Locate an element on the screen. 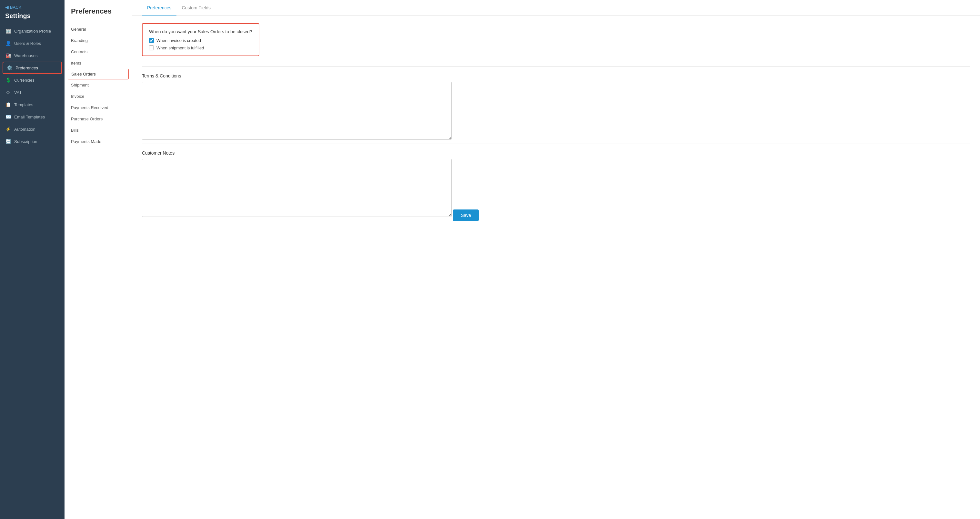  middle-nav-item-items: Items is located at coordinates (98, 63).